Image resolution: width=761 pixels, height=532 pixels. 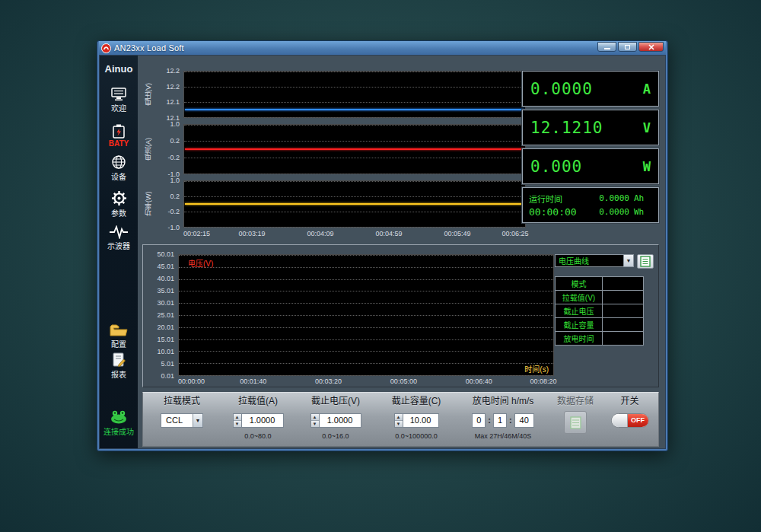 I want to click on main-voltage-chart: 50.0145.0140.0135.0130.0125.0120.0115.01…, so click(x=350, y=321).